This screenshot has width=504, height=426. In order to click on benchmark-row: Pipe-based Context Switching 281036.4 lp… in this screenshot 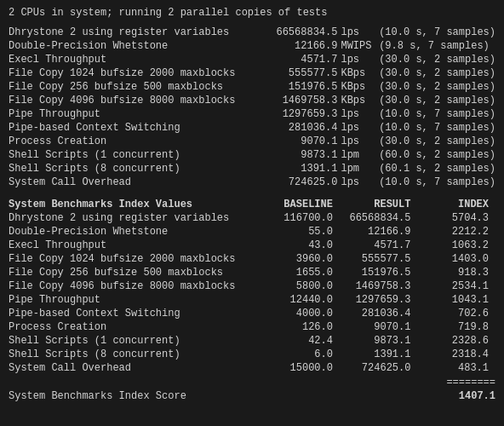, I will do `click(252, 128)`.